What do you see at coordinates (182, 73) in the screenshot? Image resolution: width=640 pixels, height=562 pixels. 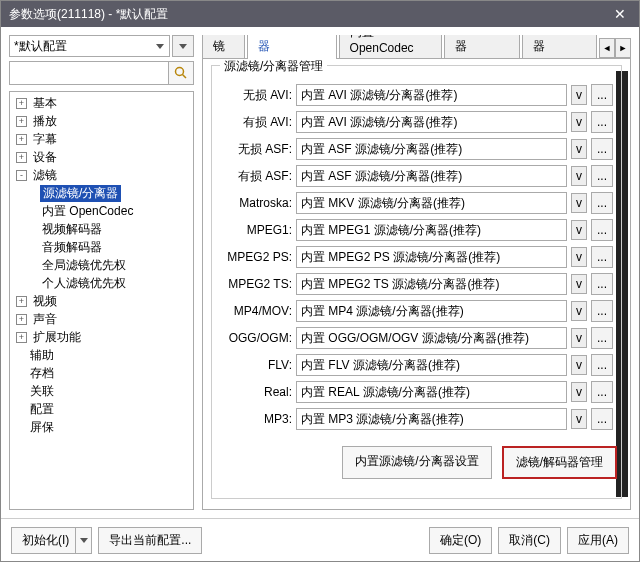 I see `search-button` at bounding box center [182, 73].